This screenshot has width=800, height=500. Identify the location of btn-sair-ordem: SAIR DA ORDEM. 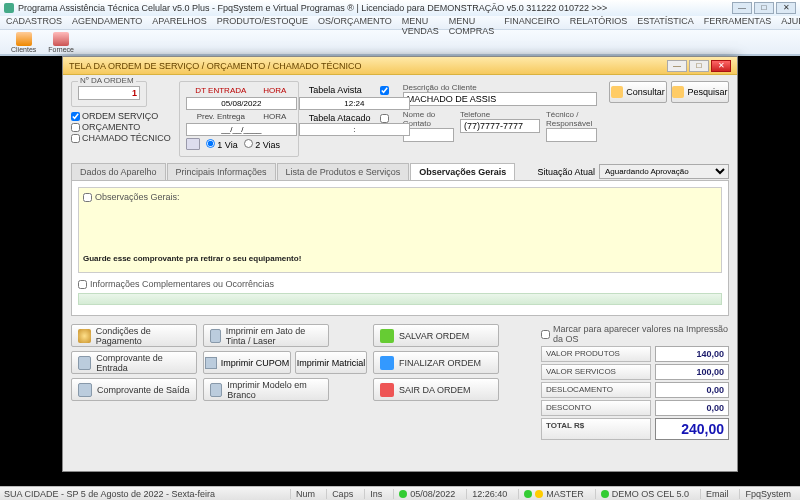
(436, 390).